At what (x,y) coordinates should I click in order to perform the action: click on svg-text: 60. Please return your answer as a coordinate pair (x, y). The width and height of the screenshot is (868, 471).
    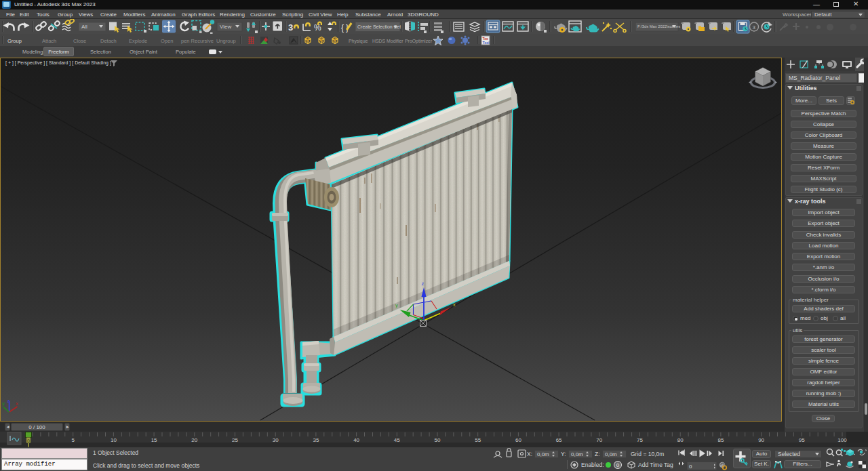
    Looking at the image, I should click on (518, 441).